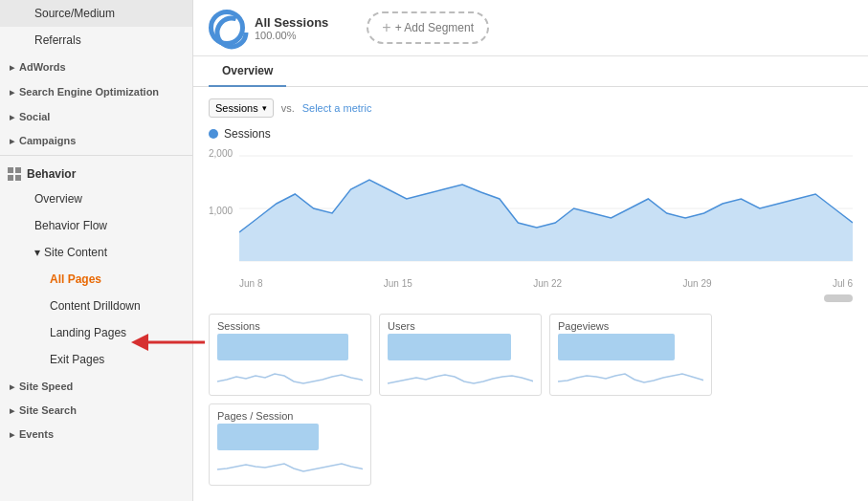 Image resolution: width=868 pixels, height=501 pixels. I want to click on x-axis-labels: Jun 8 Jun 15 Jun 22 Jun 29 Jul 6, so click(530, 283).